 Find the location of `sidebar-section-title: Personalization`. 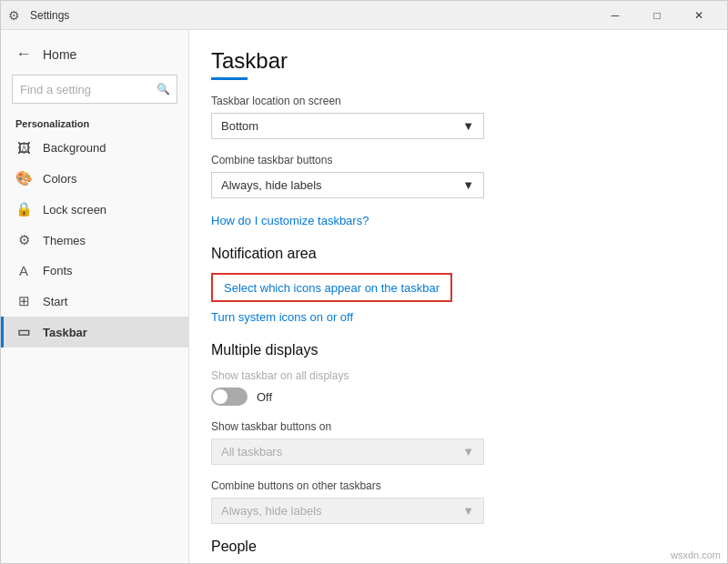

sidebar-section-title: Personalization is located at coordinates (95, 122).